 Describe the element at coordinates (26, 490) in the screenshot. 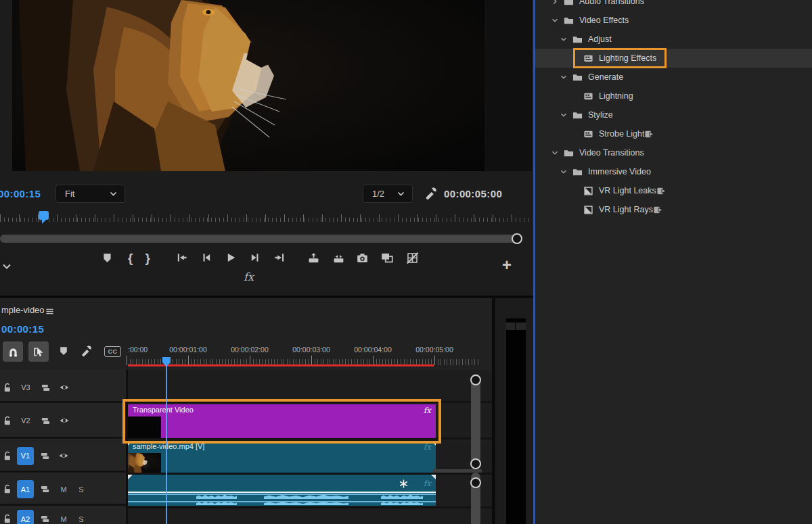

I see `source-patch-badge: A1` at that location.